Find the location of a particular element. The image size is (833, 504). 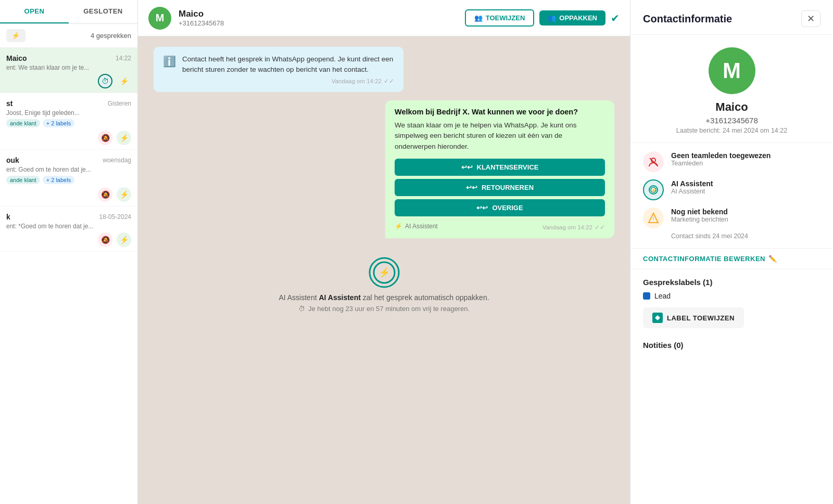

contact-preview: ent: *Goed om te horen dat je... is located at coordinates (58, 226).